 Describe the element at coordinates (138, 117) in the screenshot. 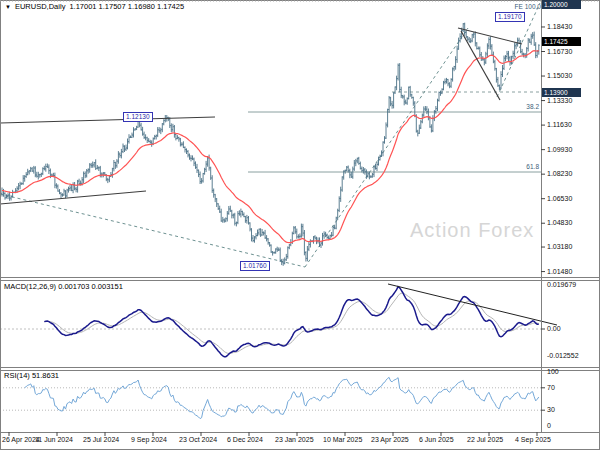

I see `price-marker-box: 1.12130` at that location.